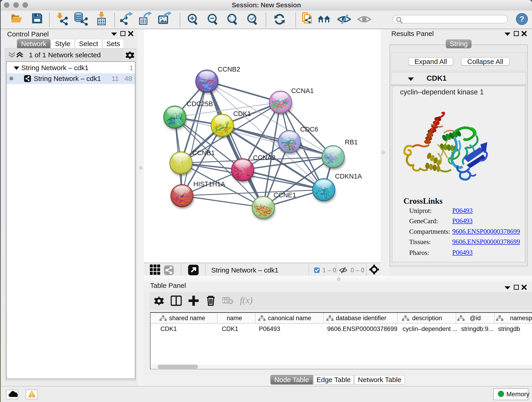 Image resolution: width=532 pixels, height=402 pixels. Describe the element at coordinates (285, 195) in the screenshot. I see `svg-text: CCNE1` at that location.